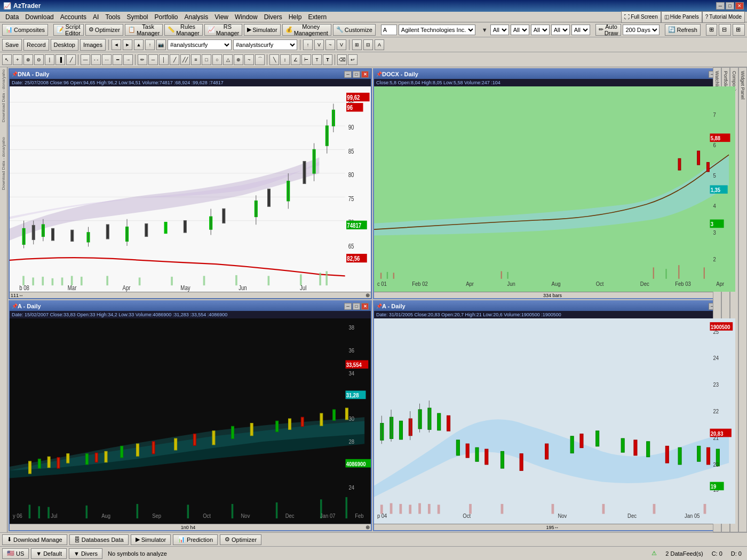 This screenshot has height=560, width=747. I want to click on menu-view: View, so click(221, 17).